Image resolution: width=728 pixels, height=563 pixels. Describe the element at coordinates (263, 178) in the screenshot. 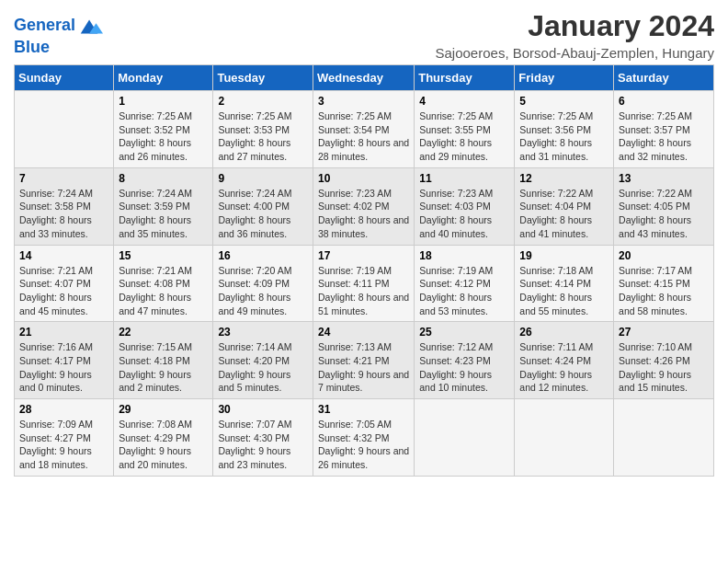

I see `day-number: 9` at that location.